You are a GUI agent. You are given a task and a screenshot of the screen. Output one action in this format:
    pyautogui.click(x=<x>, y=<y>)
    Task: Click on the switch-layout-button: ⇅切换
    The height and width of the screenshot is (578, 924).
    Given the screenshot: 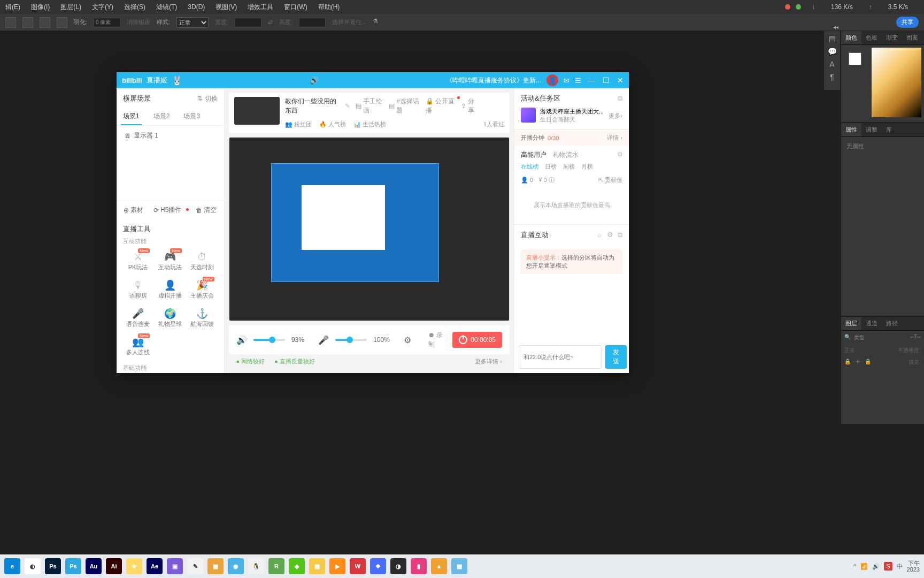 What is the action you would take?
    pyautogui.click(x=207, y=98)
    